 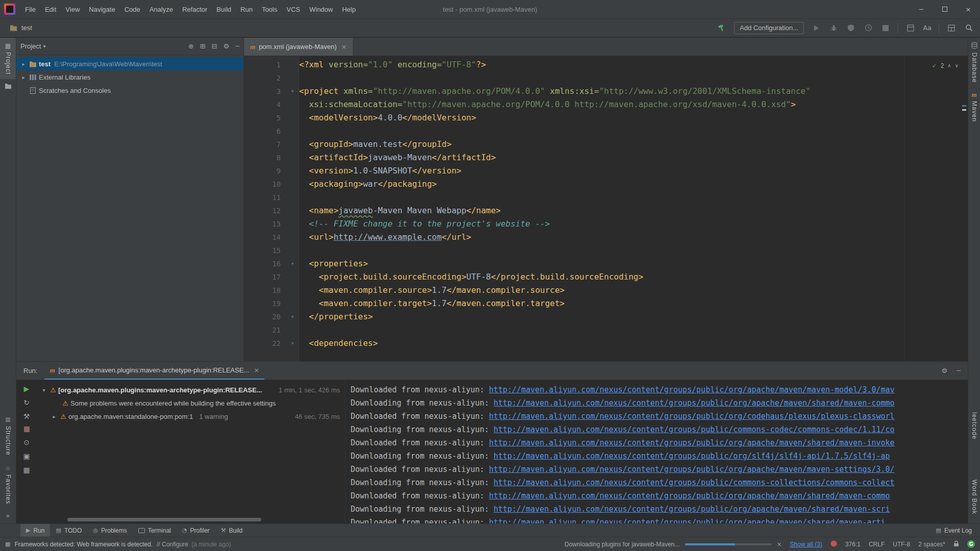 What do you see at coordinates (270, 9) in the screenshot?
I see `menu-tools: Tools` at bounding box center [270, 9].